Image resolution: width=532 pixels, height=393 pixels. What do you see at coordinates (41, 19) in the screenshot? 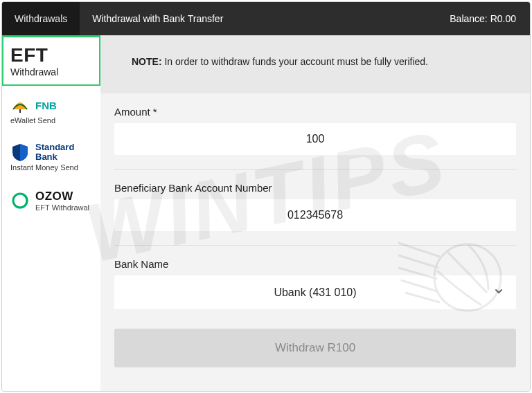
I see `tab-withdrawals: Withdrawals` at bounding box center [41, 19].